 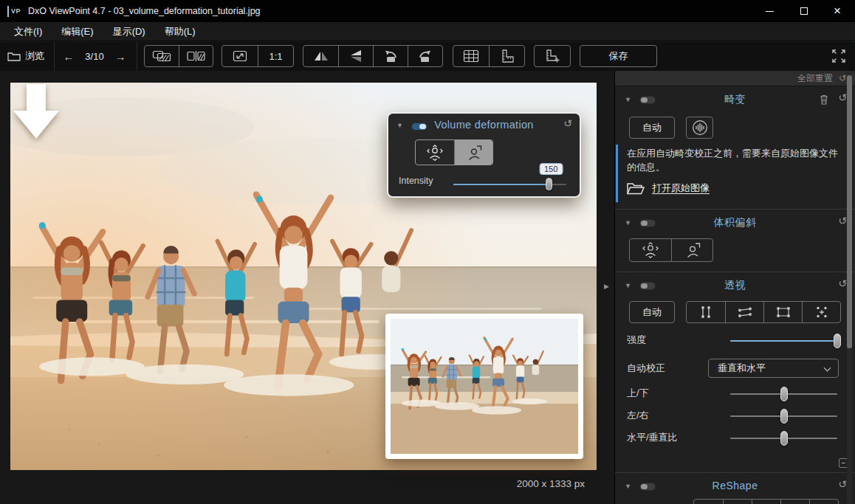 I want to click on up-down-slider-handle, so click(x=784, y=394).